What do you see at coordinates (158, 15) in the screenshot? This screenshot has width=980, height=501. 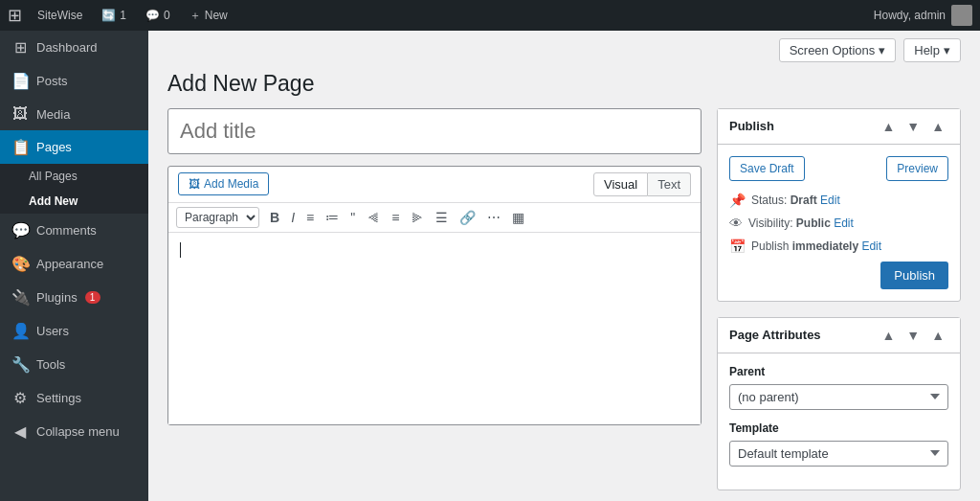 I see `adminbar-comments: 💬 0` at bounding box center [158, 15].